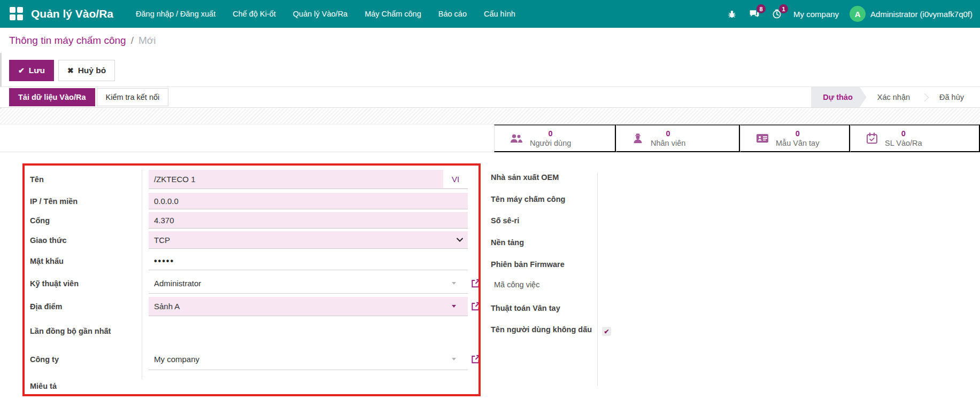  Describe the element at coordinates (490, 97) in the screenshot. I see `statusbar: Tải dữ liệu Vào/Ra Kiểm tra kết nối Dự t…` at that location.